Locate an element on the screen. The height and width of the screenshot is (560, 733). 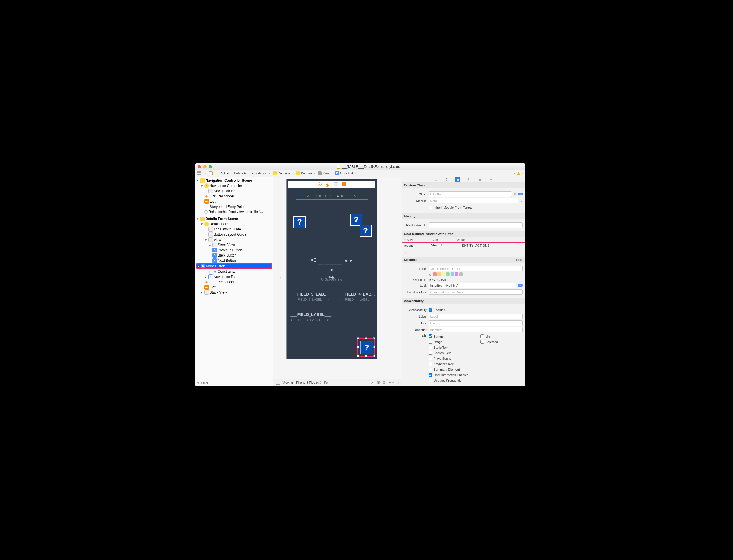
outline-tree: ▼Navigation Controller Scene ▼‹Navigatio… is located at coordinates (234, 278).